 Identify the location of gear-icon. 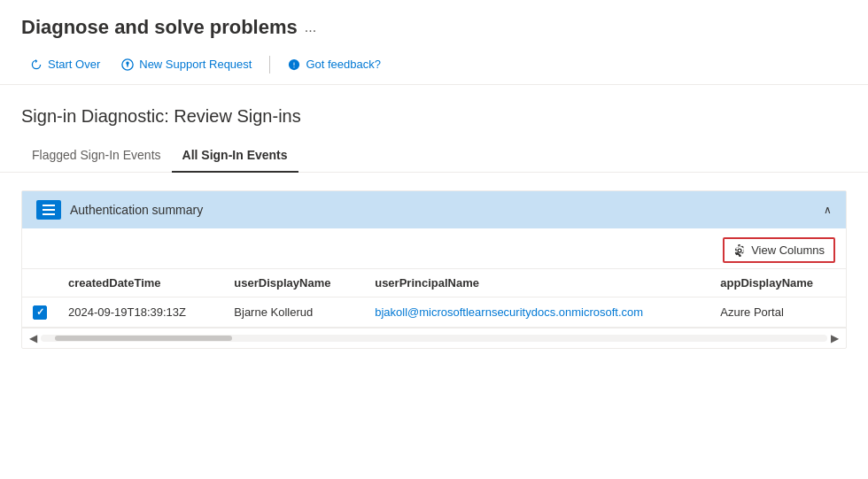
(740, 251).